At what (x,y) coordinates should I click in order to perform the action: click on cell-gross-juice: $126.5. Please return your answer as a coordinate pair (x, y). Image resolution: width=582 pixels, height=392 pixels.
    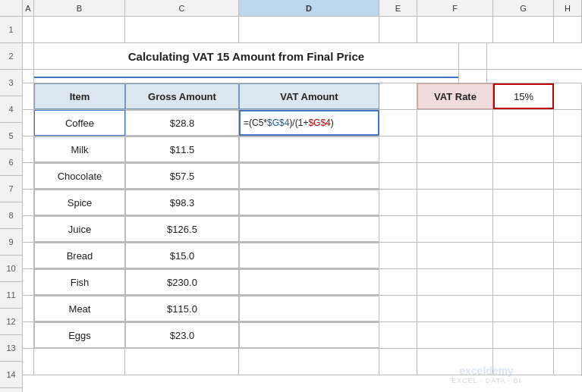
    Looking at the image, I should click on (182, 229).